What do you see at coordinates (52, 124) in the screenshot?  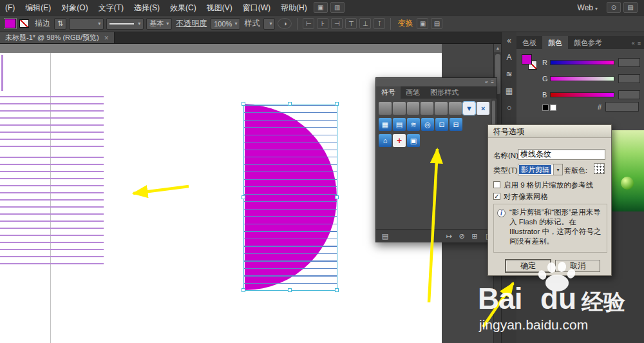 I see `stripes-artwork-upper` at bounding box center [52, 124].